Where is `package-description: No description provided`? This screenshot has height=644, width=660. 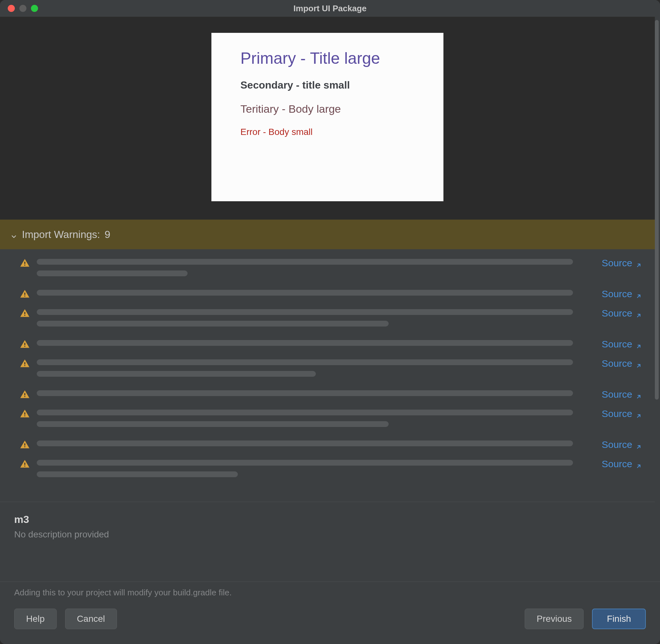
package-description: No description provided is located at coordinates (328, 534).